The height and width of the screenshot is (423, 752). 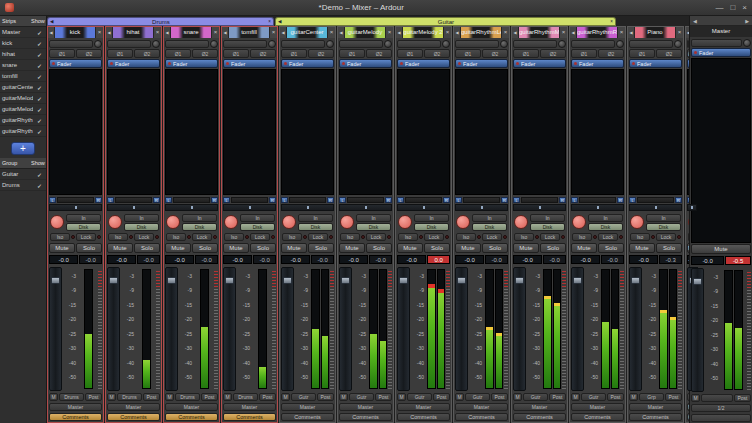 I want to click on group-list-item: Guitar✓, so click(x=23, y=174).